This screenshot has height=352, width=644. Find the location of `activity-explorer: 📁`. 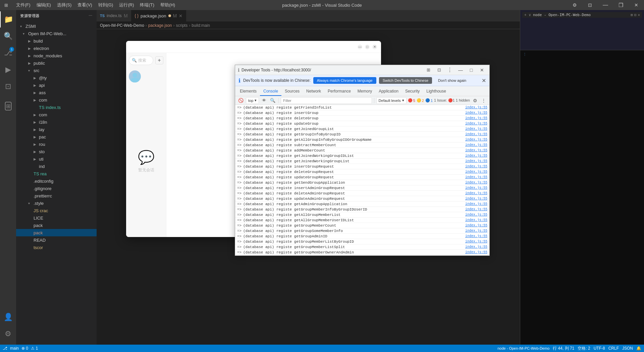

activity-explorer: 📁 is located at coordinates (8, 19).